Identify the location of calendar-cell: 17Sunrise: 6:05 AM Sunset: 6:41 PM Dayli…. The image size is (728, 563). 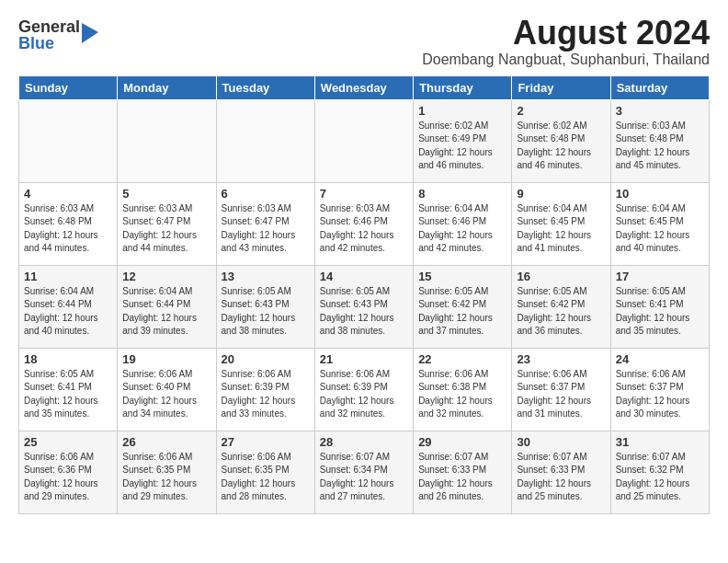
(660, 306).